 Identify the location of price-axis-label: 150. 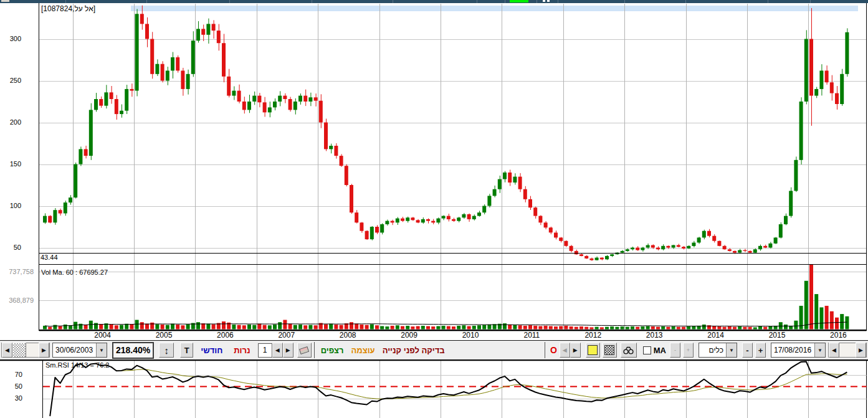
(12, 164).